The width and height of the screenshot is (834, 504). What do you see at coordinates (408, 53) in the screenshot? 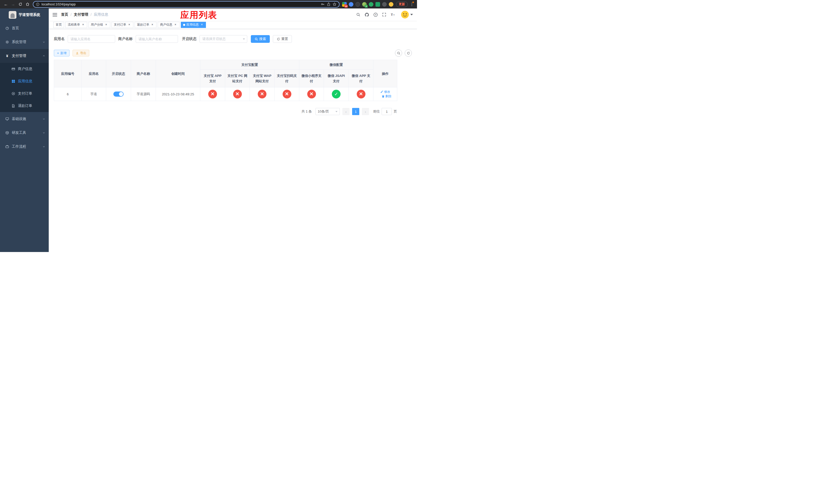
I see `refresh-table-icon` at bounding box center [408, 53].